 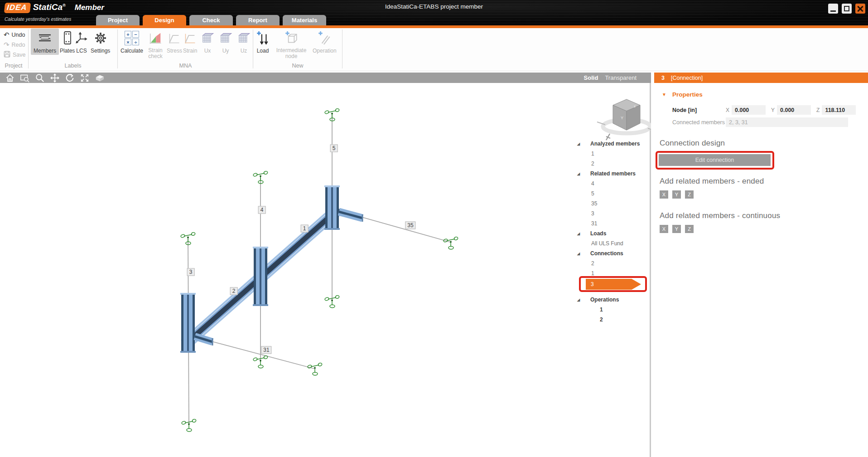 What do you see at coordinates (677, 229) in the screenshot?
I see `add-continuous-y-button: Y` at bounding box center [677, 229].